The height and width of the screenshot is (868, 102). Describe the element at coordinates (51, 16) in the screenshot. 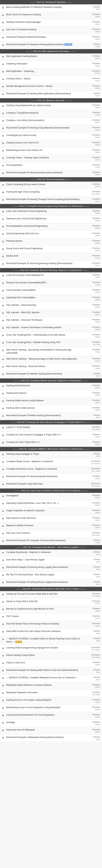

I see `table-row: ▶Brute Force For Password Cracking3 lect…` at that location.